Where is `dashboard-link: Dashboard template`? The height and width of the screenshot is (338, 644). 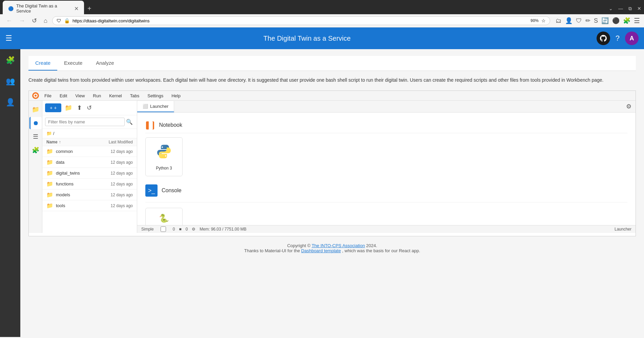
dashboard-link: Dashboard template is located at coordinates (321, 251).